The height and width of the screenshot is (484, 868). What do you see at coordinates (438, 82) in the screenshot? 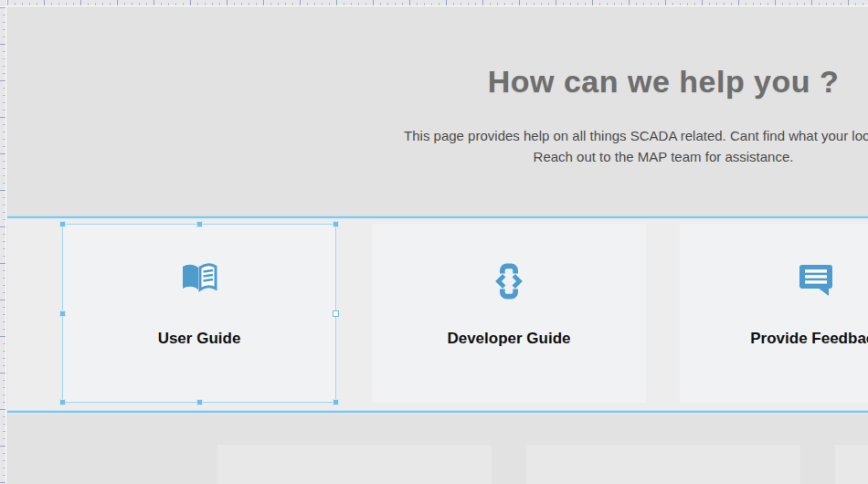
I see `page-title: How can we help you ?` at bounding box center [438, 82].